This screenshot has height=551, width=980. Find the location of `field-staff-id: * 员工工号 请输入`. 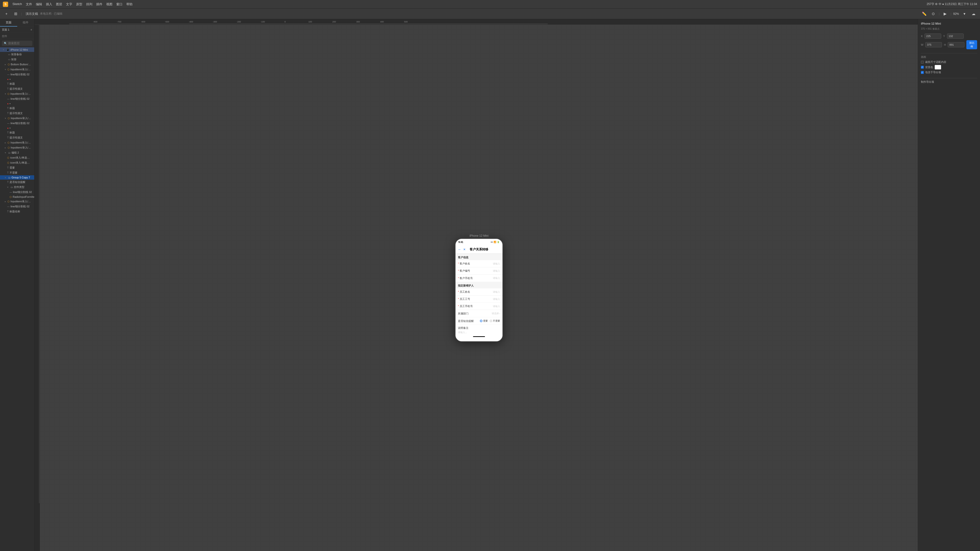

field-staff-id: * 员工工号 请输入 is located at coordinates (479, 299).